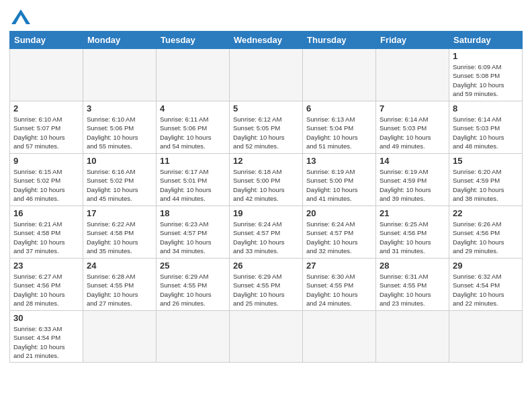 This screenshot has width=532, height=411. Describe the element at coordinates (20, 16) in the screenshot. I see `logo` at that location.